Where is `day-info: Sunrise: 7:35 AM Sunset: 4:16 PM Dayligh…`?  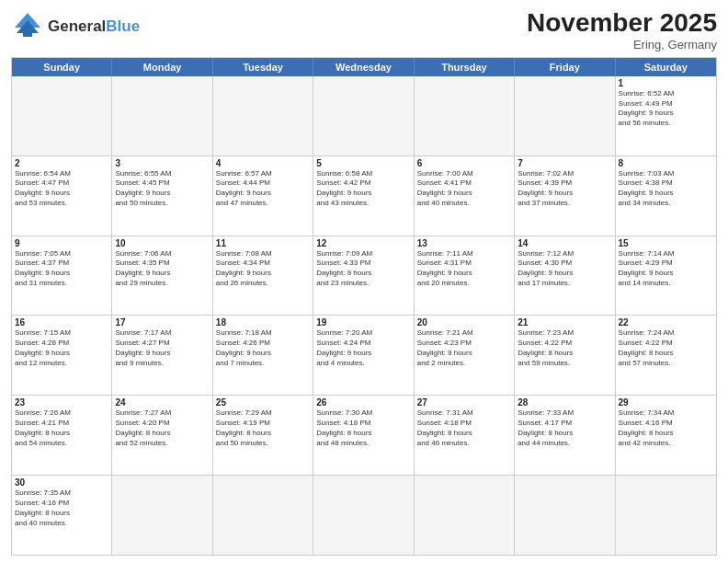 day-info: Sunrise: 7:35 AM Sunset: 4:16 PM Dayligh… is located at coordinates (62, 508).